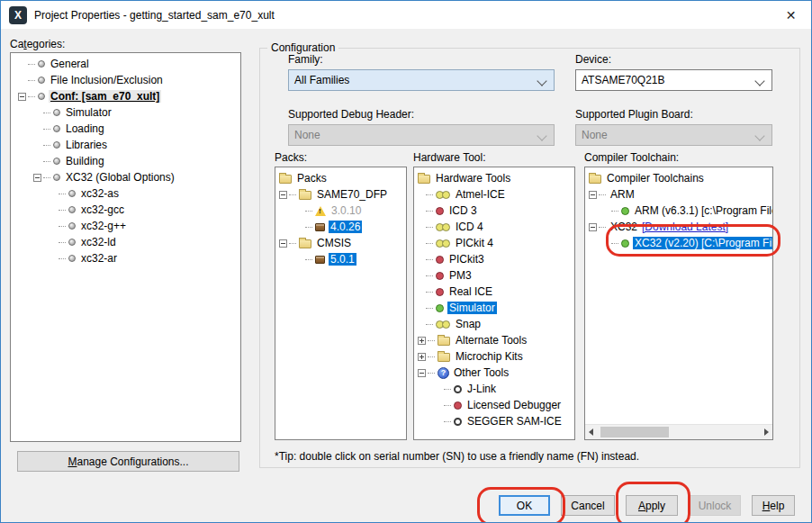 Image resolution: width=812 pixels, height=523 pixels. I want to click on hwtool-other-tools: ?Other Tools, so click(494, 373).